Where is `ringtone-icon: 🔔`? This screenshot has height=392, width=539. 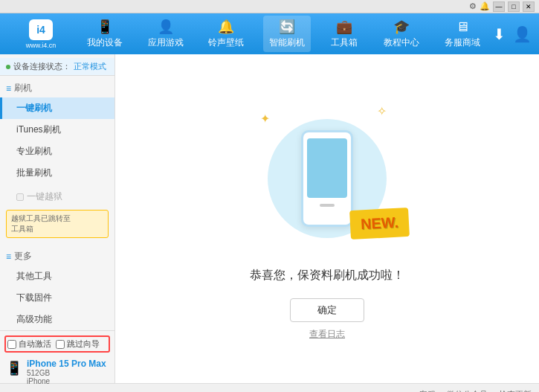
ringtone-icon: 🔔 is located at coordinates (226, 27).